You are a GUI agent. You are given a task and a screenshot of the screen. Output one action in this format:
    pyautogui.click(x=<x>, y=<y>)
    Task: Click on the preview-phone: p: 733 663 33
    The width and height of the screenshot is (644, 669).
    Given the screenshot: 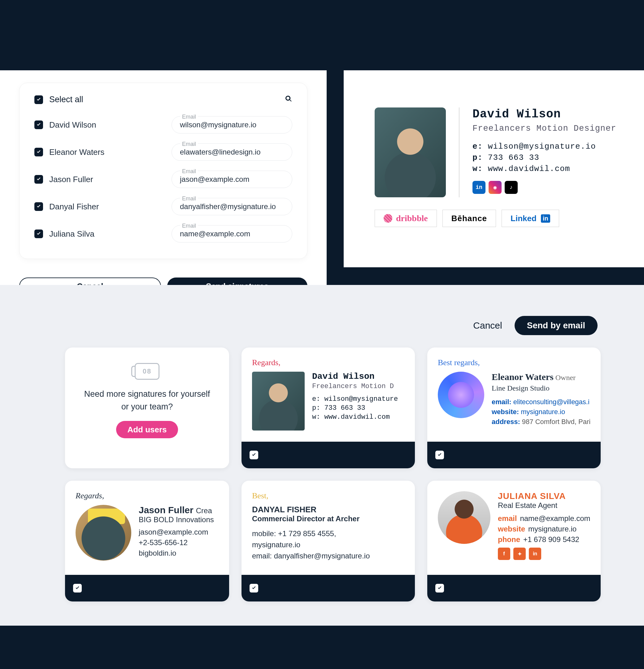 What is the action you would take?
    pyautogui.click(x=544, y=158)
    